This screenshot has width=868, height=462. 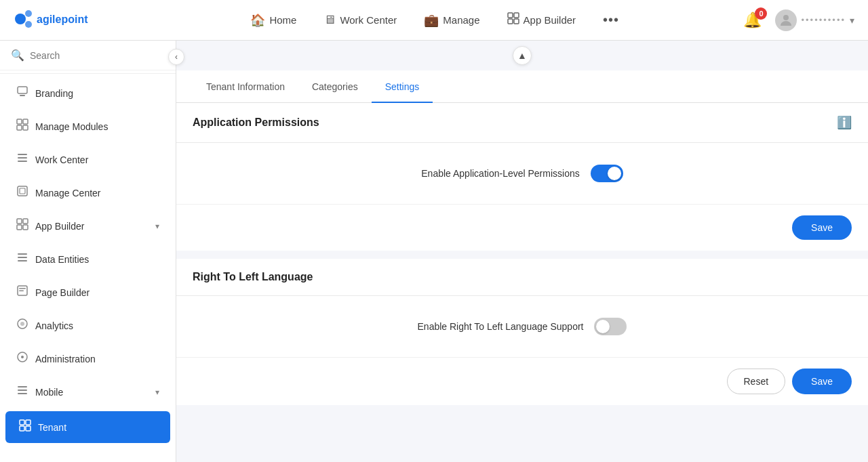 I want to click on nav-workcenter: 🖥 Work Center, so click(x=360, y=20).